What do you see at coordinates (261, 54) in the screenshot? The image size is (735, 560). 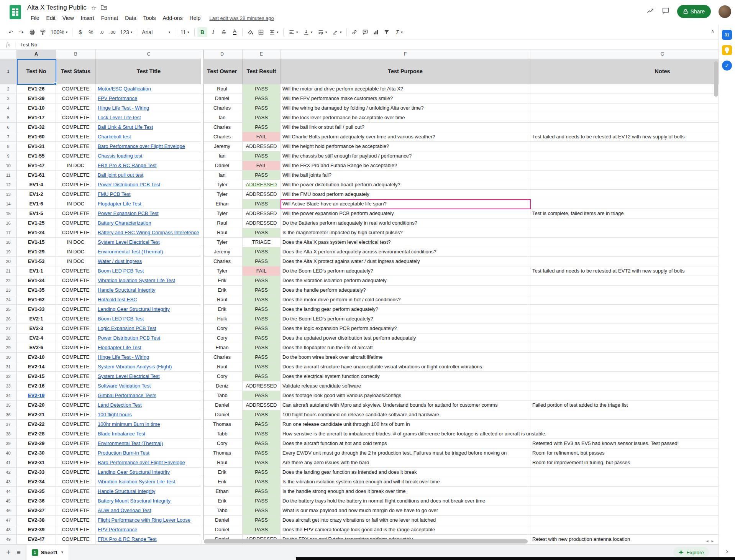 I see `column-header-E: E` at bounding box center [261, 54].